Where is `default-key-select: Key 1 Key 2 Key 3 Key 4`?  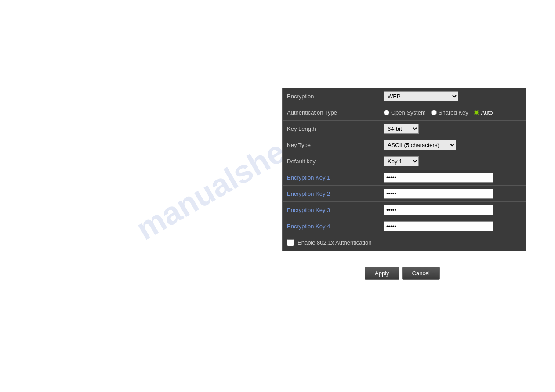 default-key-select: Key 1 Key 2 Key 3 Key 4 is located at coordinates (401, 162).